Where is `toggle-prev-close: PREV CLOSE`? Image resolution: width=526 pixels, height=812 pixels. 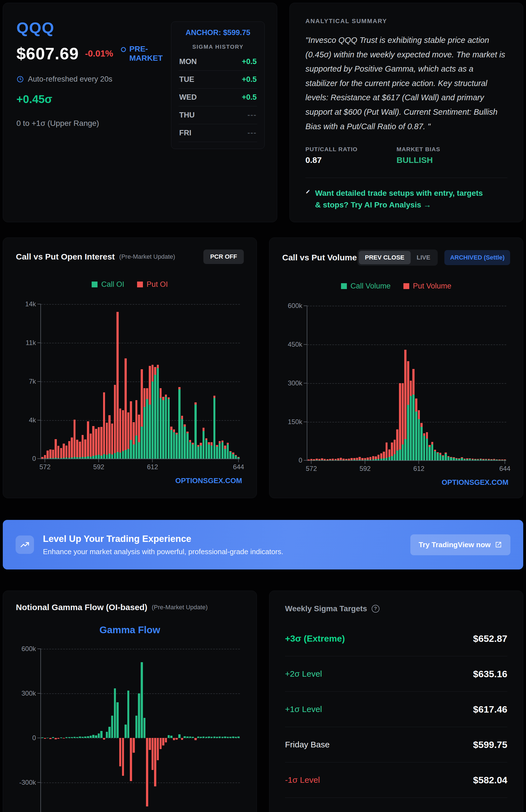
toggle-prev-close: PREV CLOSE is located at coordinates (385, 258).